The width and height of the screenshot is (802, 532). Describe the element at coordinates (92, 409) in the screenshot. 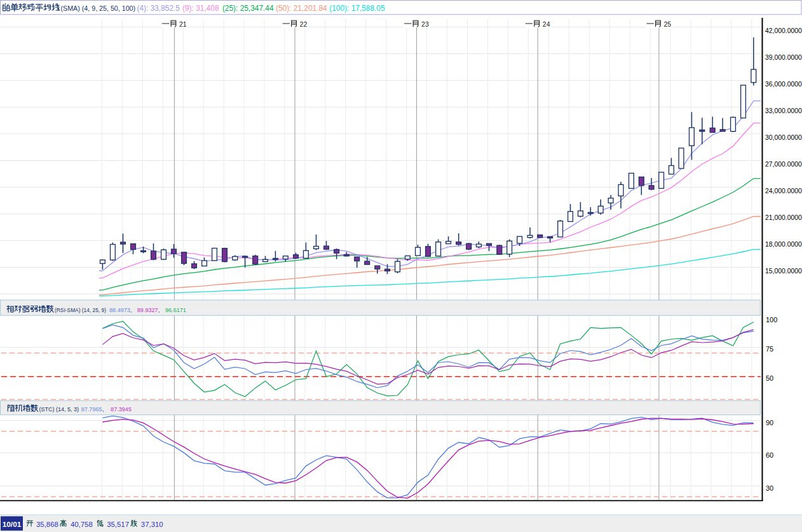

I see `svg-text: 87.7965` at that location.